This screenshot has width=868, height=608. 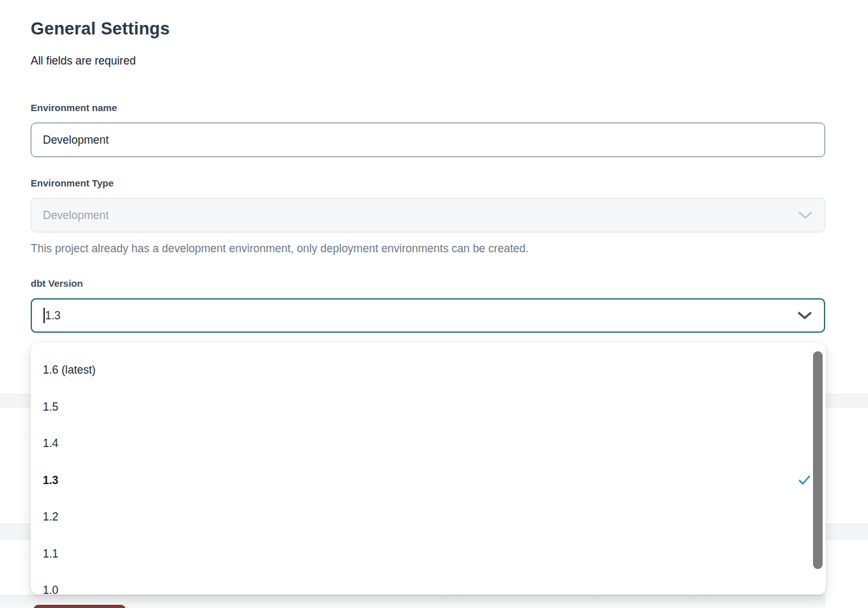 What do you see at coordinates (50, 407) in the screenshot?
I see `dropdown-option-label: 1.5` at bounding box center [50, 407].